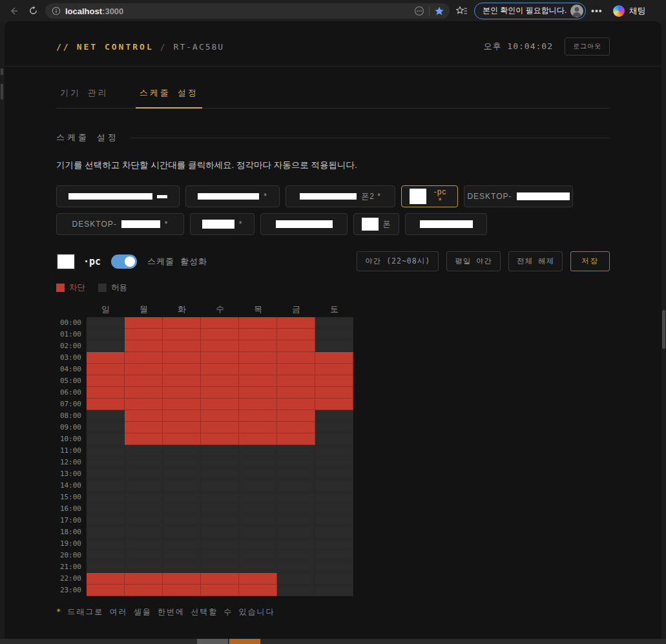 The image size is (666, 644). Describe the element at coordinates (430, 196) in the screenshot. I see `device-button-4: -pc *` at that location.